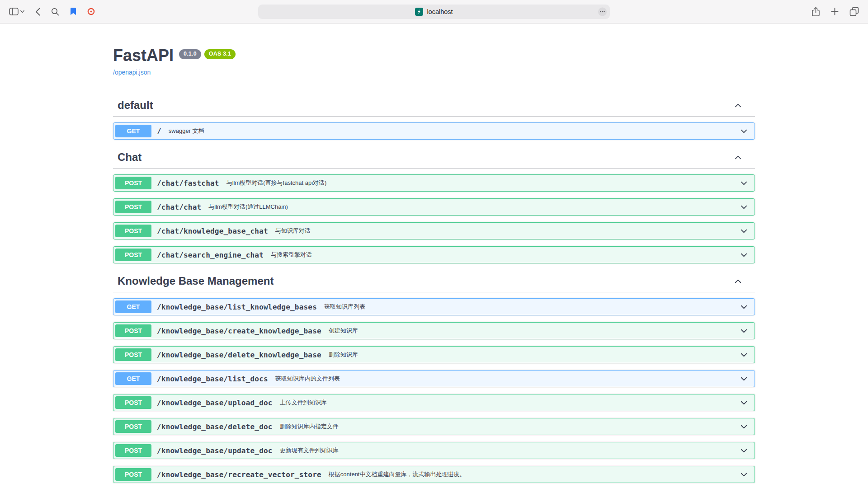 The image size is (868, 488). I want to click on section-title: Knowledge Base Management, so click(426, 281).